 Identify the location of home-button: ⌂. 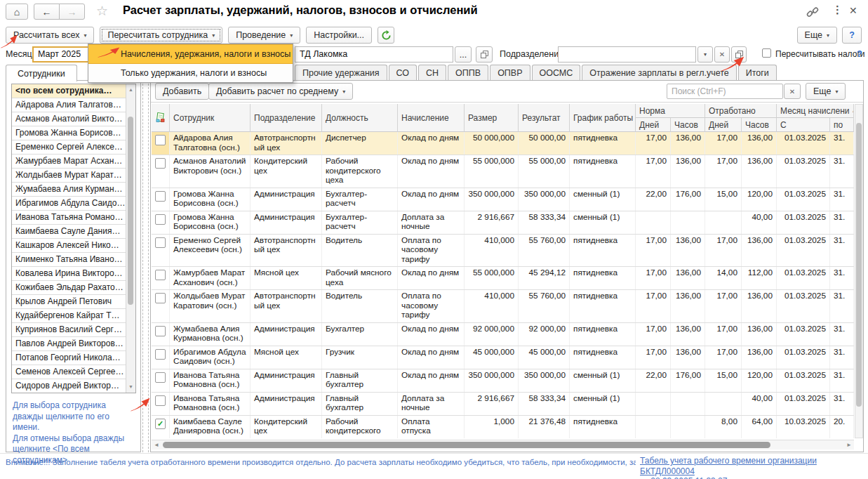
(17, 11).